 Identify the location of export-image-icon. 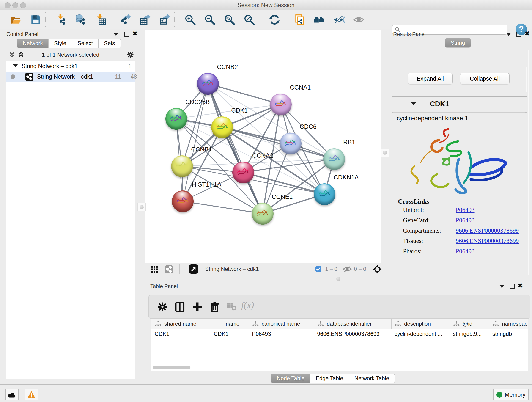
(165, 20).